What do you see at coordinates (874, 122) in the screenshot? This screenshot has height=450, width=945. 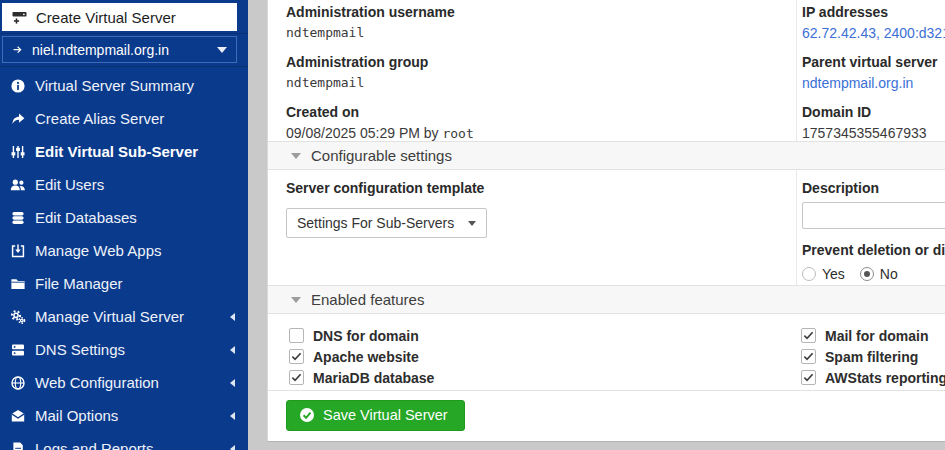 I see `domain-id-field: Domain ID 1757345355467933` at bounding box center [874, 122].